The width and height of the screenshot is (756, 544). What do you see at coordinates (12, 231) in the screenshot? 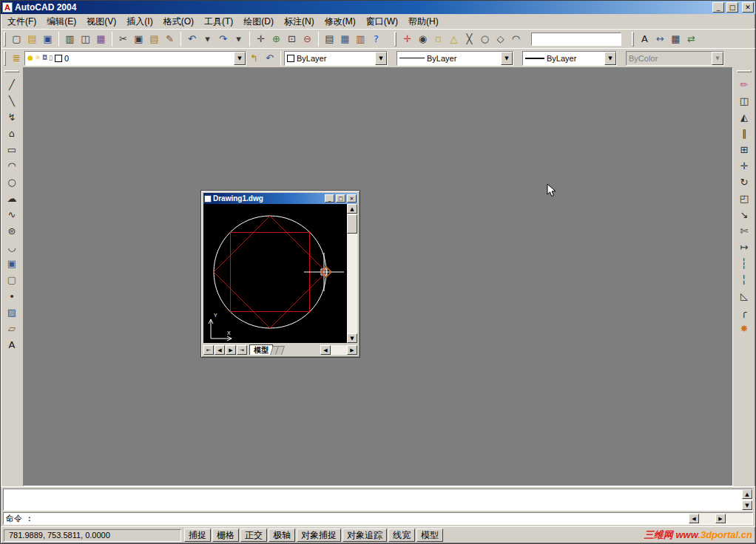
I see `toolbar-button: ⊜` at bounding box center [12, 231].